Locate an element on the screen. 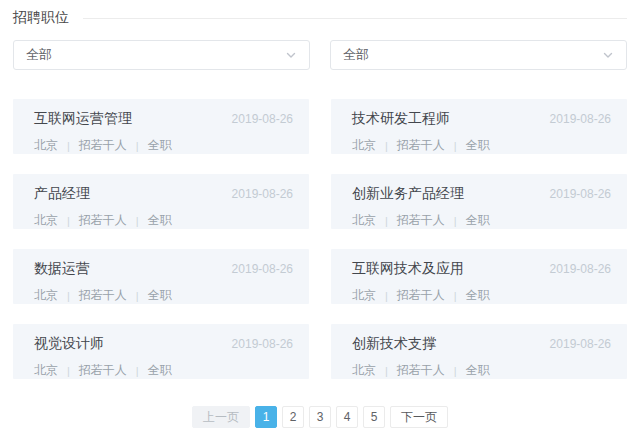 The width and height of the screenshot is (640, 443). filter-bar: 全部 全部 is located at coordinates (320, 55).